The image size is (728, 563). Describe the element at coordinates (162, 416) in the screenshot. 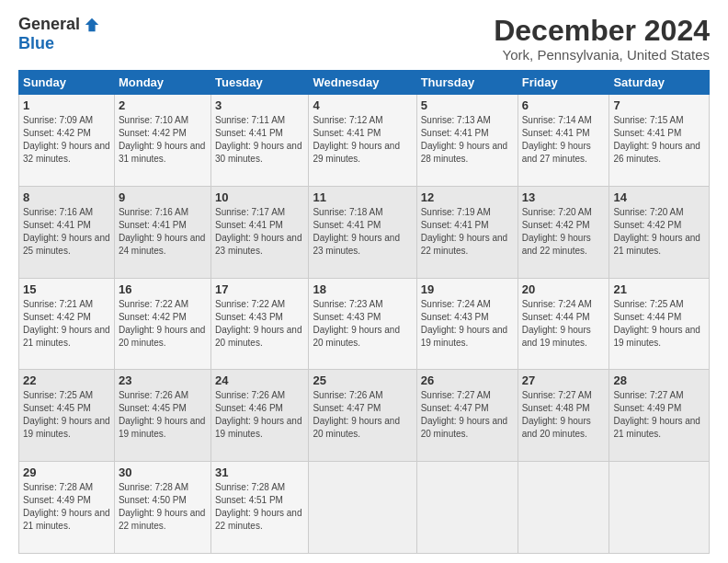

I see `table-row: 23Sunrise: 7:26 AMSunset: 4:45 PMDayligh…` at that location.